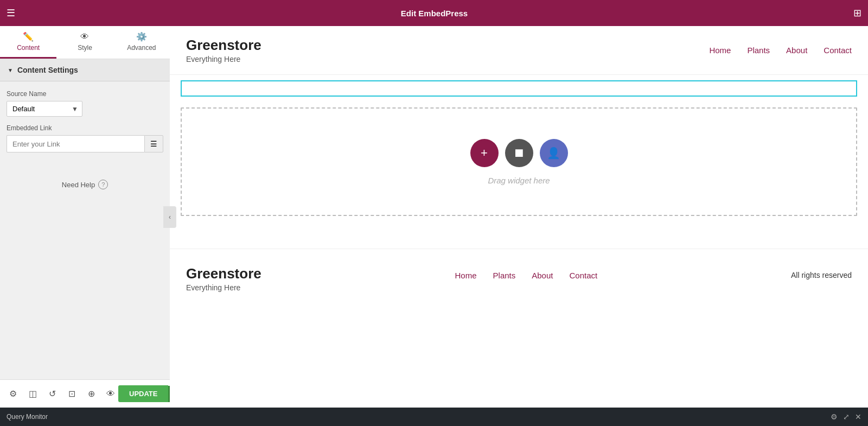 The height and width of the screenshot is (426, 868). What do you see at coordinates (526, 276) in the screenshot?
I see `footer-nav: Home Plants About Contact` at bounding box center [526, 276].